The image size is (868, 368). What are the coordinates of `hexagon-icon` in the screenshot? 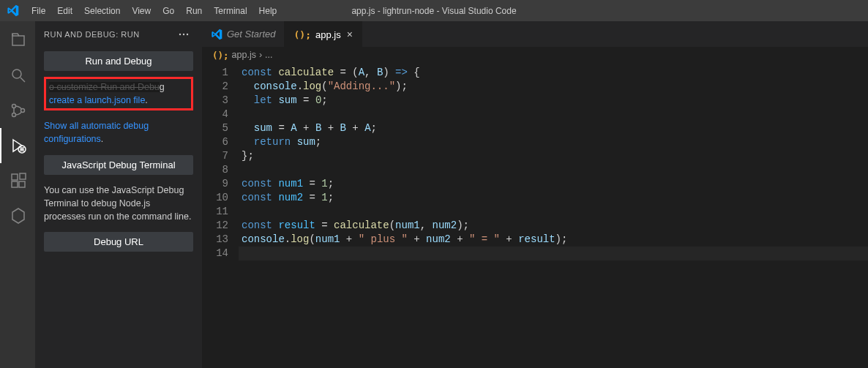 It's located at (18, 216).